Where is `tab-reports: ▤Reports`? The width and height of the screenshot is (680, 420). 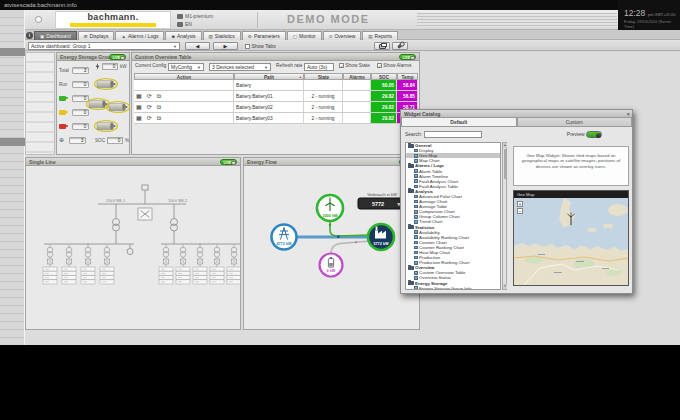 tab-reports: ▤Reports is located at coordinates (380, 36).